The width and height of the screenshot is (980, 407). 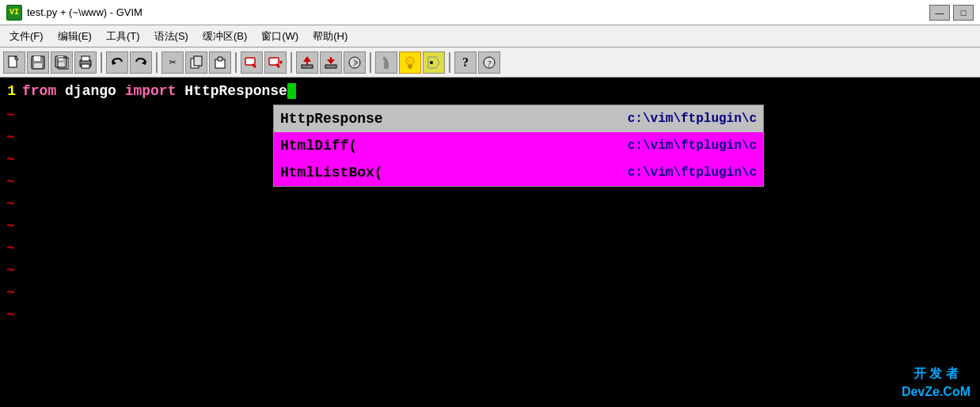 What do you see at coordinates (11, 91) in the screenshot?
I see `line-number-1: 1` at bounding box center [11, 91].